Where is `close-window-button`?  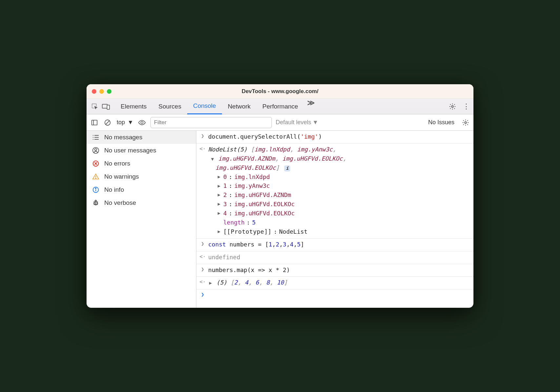 close-window-button is located at coordinates (94, 91).